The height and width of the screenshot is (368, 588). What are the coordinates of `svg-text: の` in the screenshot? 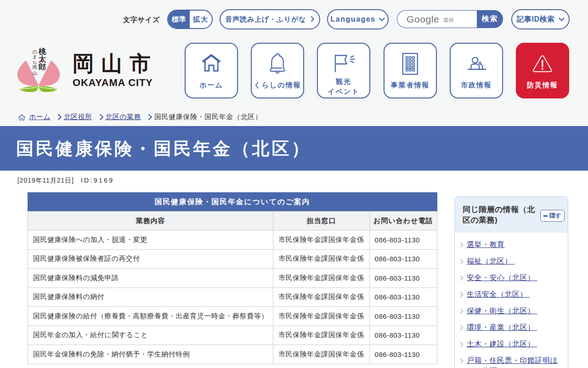 It's located at (34, 52).